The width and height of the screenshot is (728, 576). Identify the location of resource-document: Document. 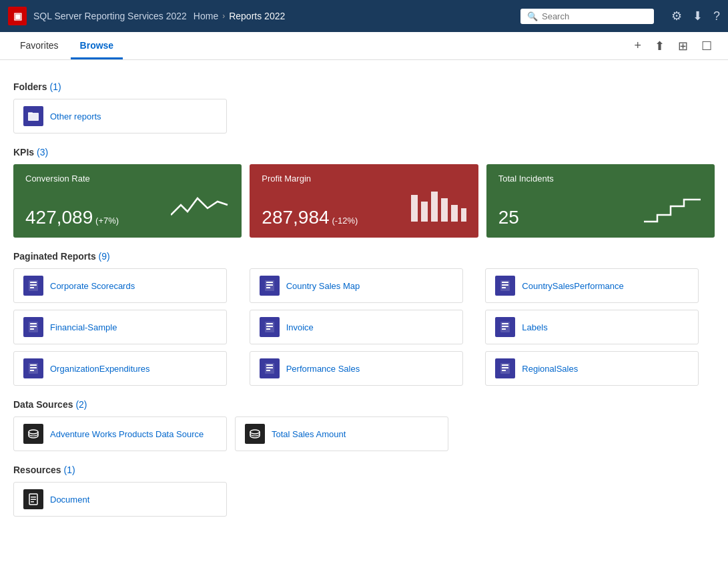
(120, 499).